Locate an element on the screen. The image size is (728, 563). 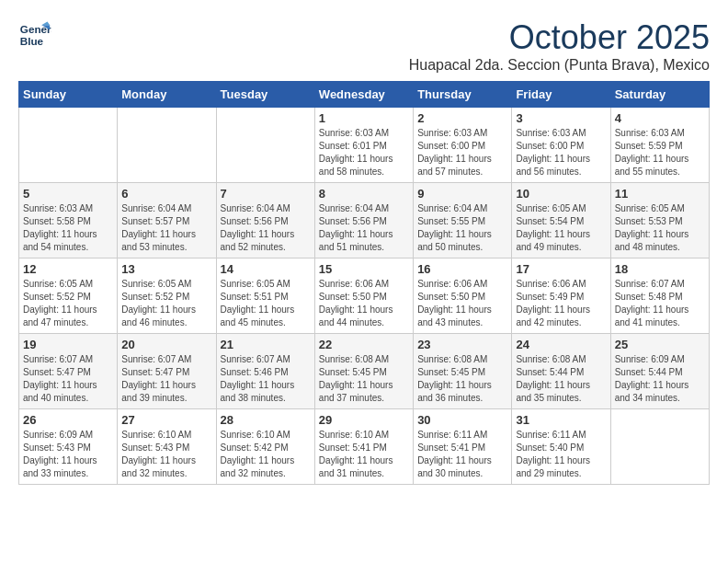
day-number: 28 is located at coordinates (266, 419).